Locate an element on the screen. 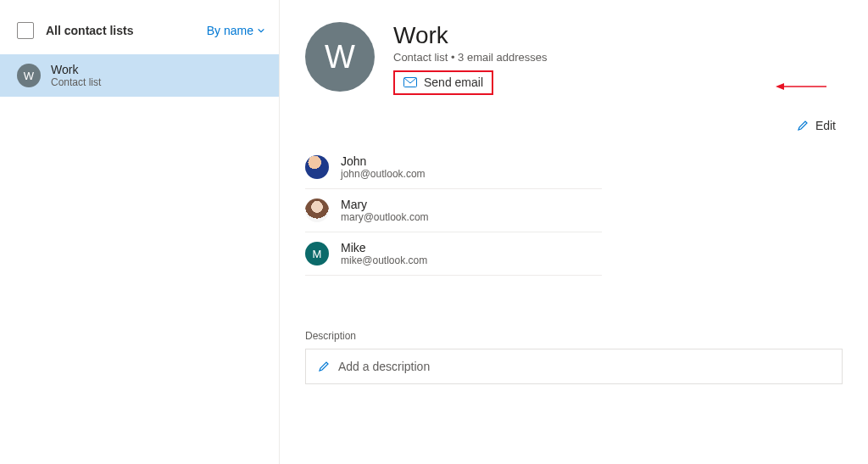 Image resolution: width=868 pixels, height=464 pixels. contact-avatar-initial: M is located at coordinates (317, 254).